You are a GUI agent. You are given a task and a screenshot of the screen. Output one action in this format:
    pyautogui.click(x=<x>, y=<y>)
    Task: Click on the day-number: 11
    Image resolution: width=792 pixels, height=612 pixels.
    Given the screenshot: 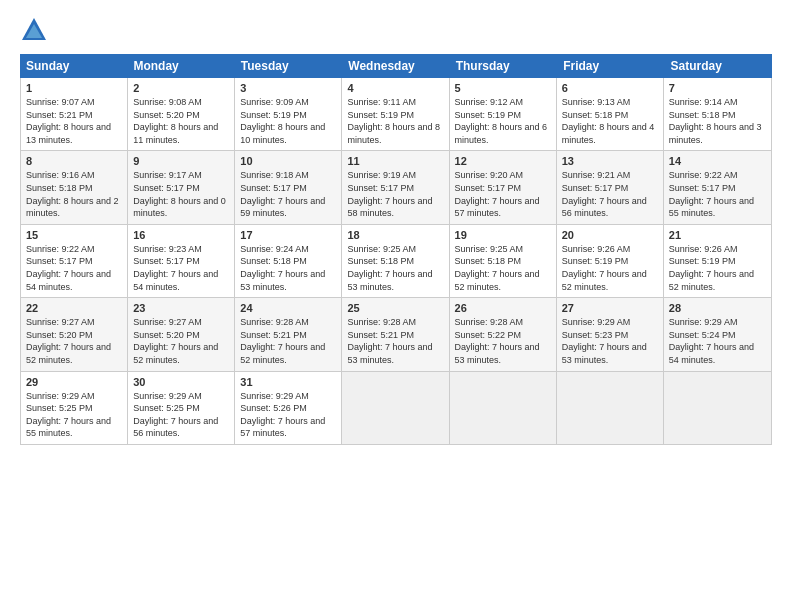 What is the action you would take?
    pyautogui.click(x=395, y=161)
    